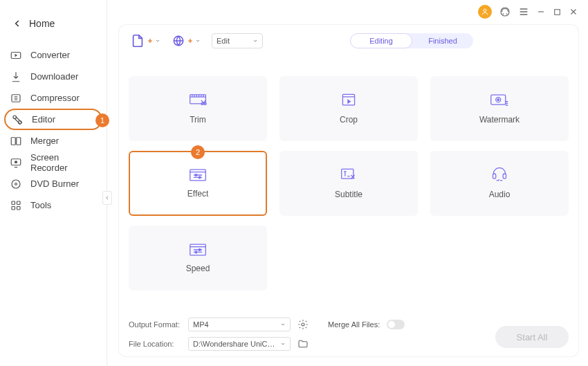 The image size is (588, 366). I want to click on speed-icon, so click(198, 250).